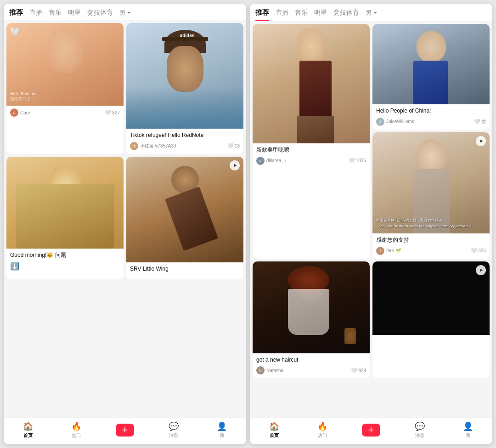 The height and width of the screenshot is (448, 496). I want to click on card-nail-meta: d dlllaraa_） 🤍 1036, so click(311, 161).